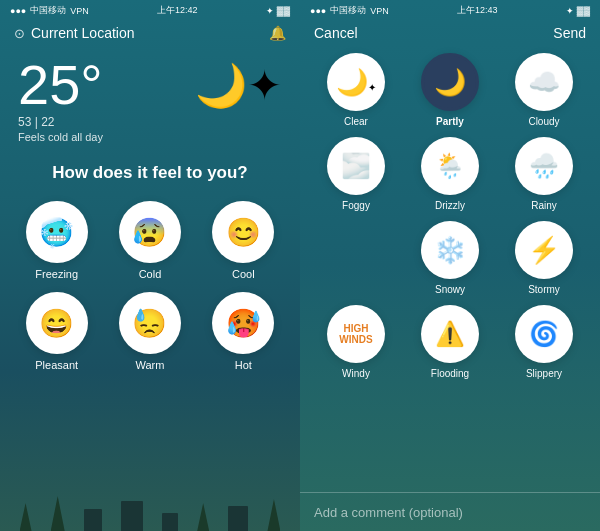 Image resolution: width=600 pixels, height=531 pixels. Describe the element at coordinates (578, 11) in the screenshot. I see `status-icons-right: ✦ ▓▓` at that location.